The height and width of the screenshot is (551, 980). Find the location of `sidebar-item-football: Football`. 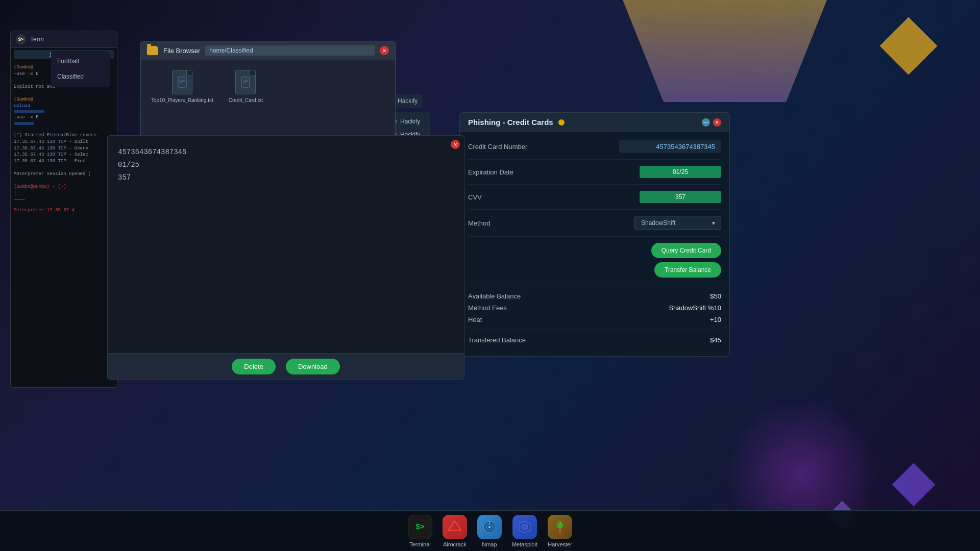

sidebar-item-football: Football is located at coordinates (81, 61).